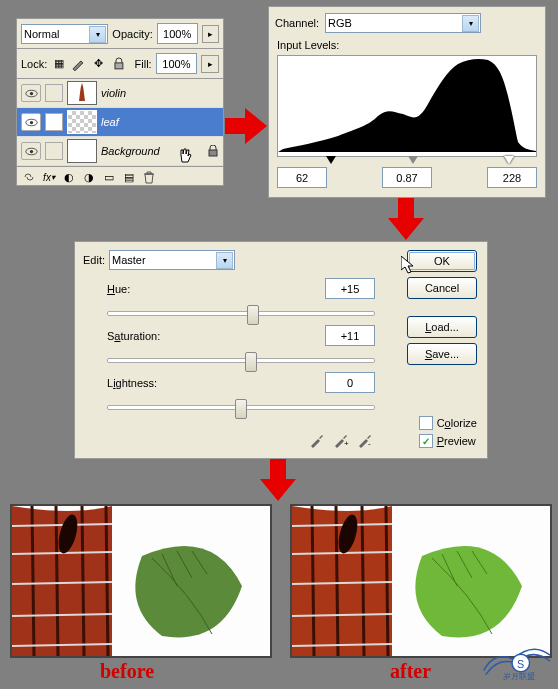 This screenshot has width=558, height=689. Describe the element at coordinates (407, 102) in the screenshot. I see `levels-panel: Channel: RGB▾ Input Levels: 62 0.87 228` at that location.